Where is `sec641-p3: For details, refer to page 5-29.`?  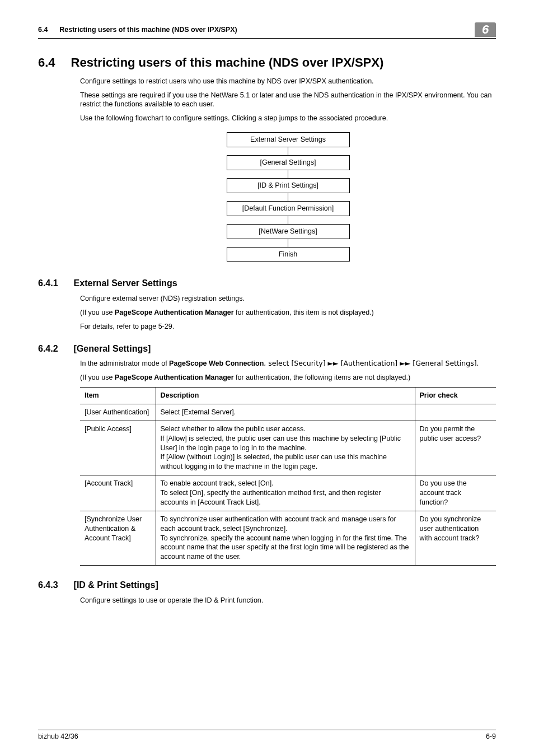
sec641-p3: For details, refer to page 5-29. is located at coordinates (288, 327).